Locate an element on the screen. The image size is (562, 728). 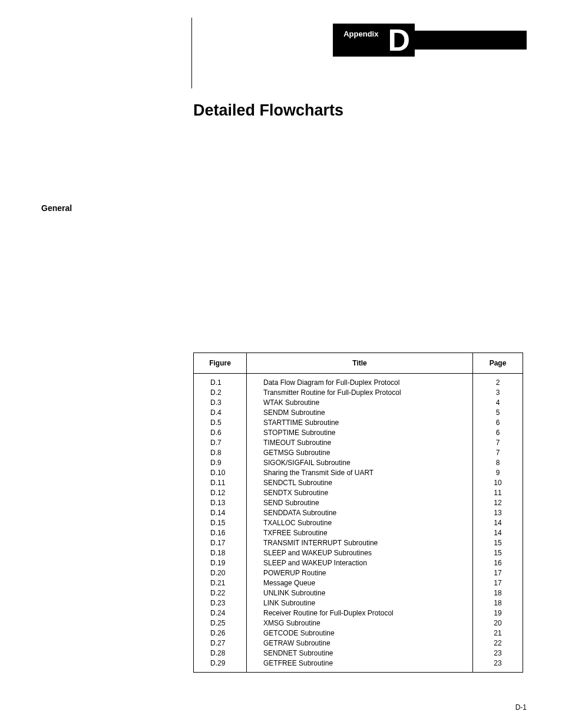
cell-figure: D.5 is located at coordinates (220, 423).